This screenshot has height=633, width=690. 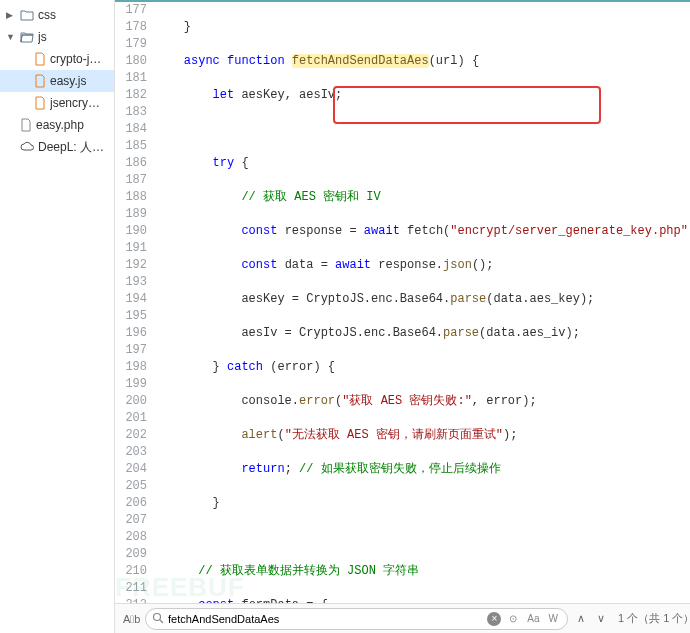 What do you see at coordinates (131, 198) in the screenshot?
I see `line-number: 188` at bounding box center [131, 198].